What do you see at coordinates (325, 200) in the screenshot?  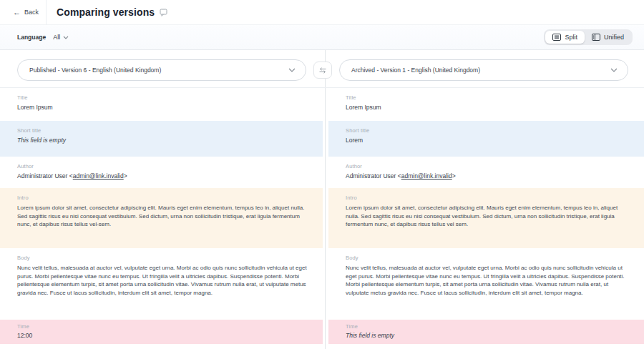 I see `column-divider` at bounding box center [325, 200].